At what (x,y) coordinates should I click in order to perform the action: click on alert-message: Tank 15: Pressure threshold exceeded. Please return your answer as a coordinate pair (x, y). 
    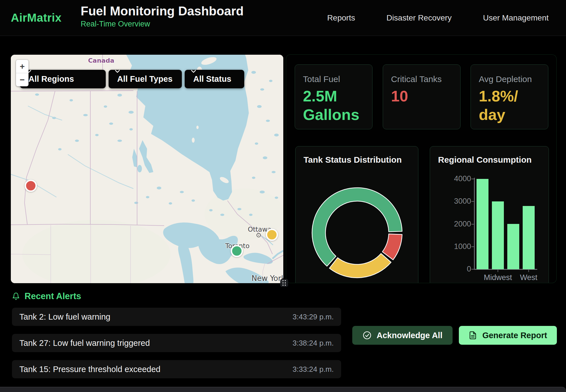
    Looking at the image, I should click on (90, 369).